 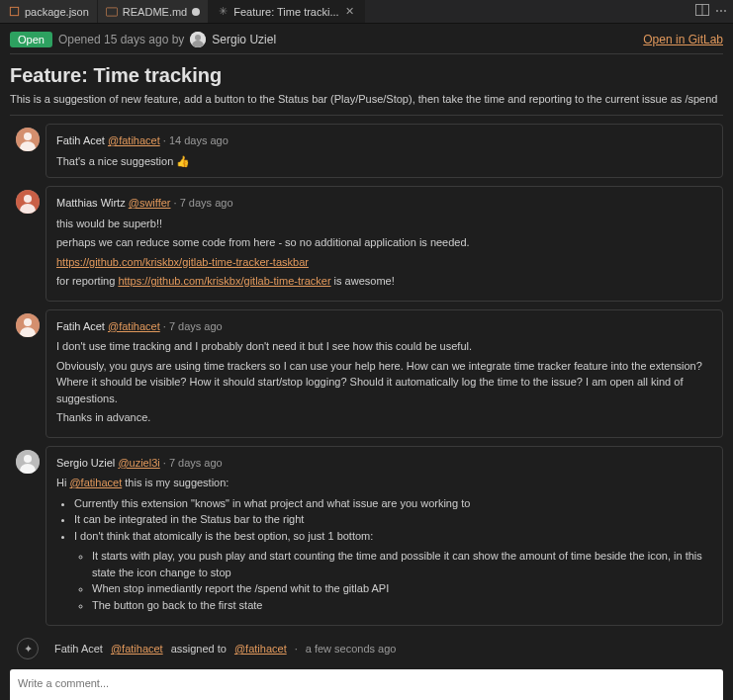 I want to click on markdown-icon, so click(x=112, y=12).